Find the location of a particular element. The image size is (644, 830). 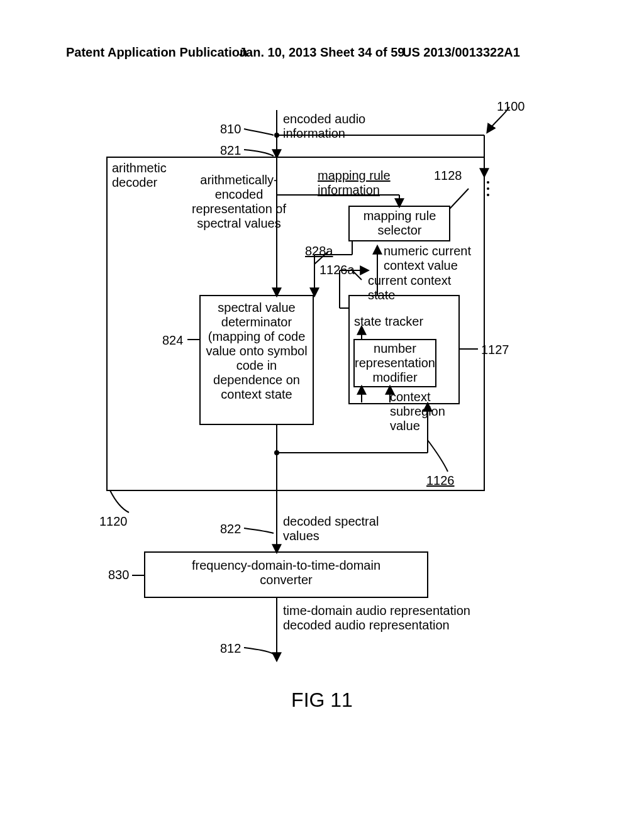

ref-810: 810 is located at coordinates (230, 130).